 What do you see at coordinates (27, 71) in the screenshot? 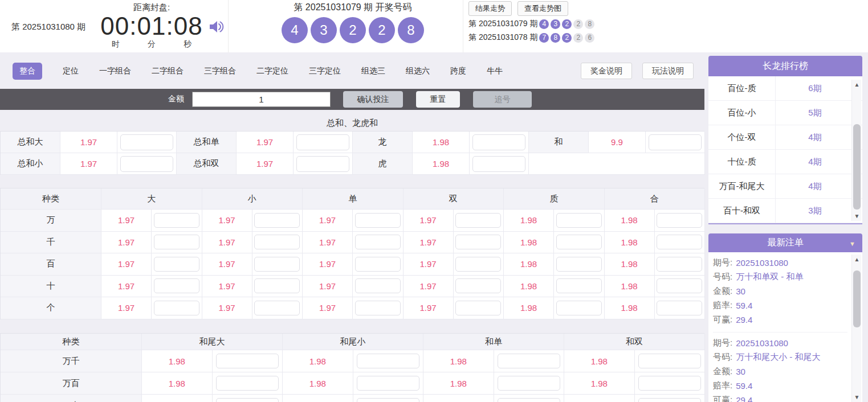
I see `tab-zhenghe: 整合` at bounding box center [27, 71].